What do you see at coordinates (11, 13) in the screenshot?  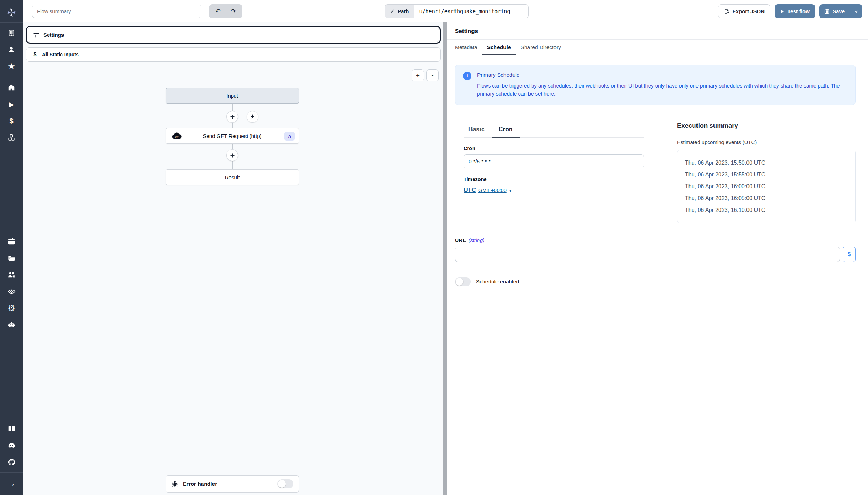 I see `windmill-logo-icon` at bounding box center [11, 13].